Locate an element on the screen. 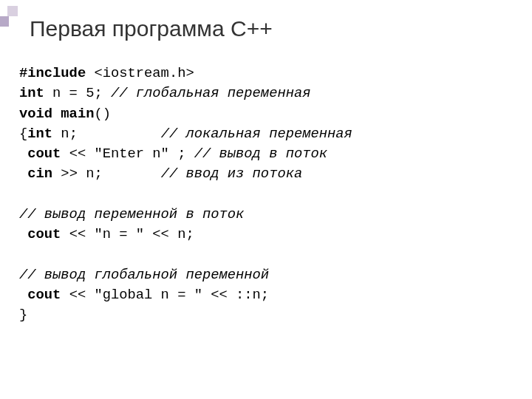 This screenshot has height=399, width=532. keyword-void-main: void main is located at coordinates (56, 114).